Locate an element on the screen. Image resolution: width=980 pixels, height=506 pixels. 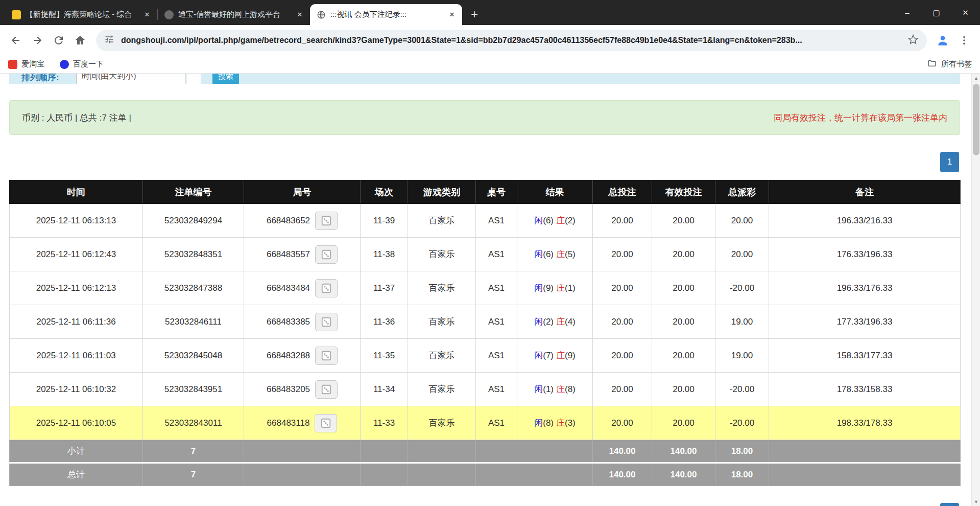
total-payout: 18.00 is located at coordinates (743, 474).